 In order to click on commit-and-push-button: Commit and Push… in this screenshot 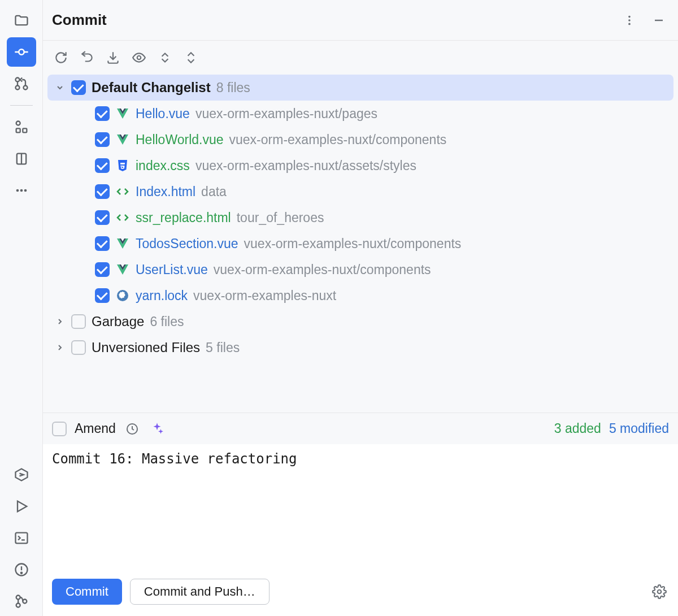, I will do `click(200, 592)`.